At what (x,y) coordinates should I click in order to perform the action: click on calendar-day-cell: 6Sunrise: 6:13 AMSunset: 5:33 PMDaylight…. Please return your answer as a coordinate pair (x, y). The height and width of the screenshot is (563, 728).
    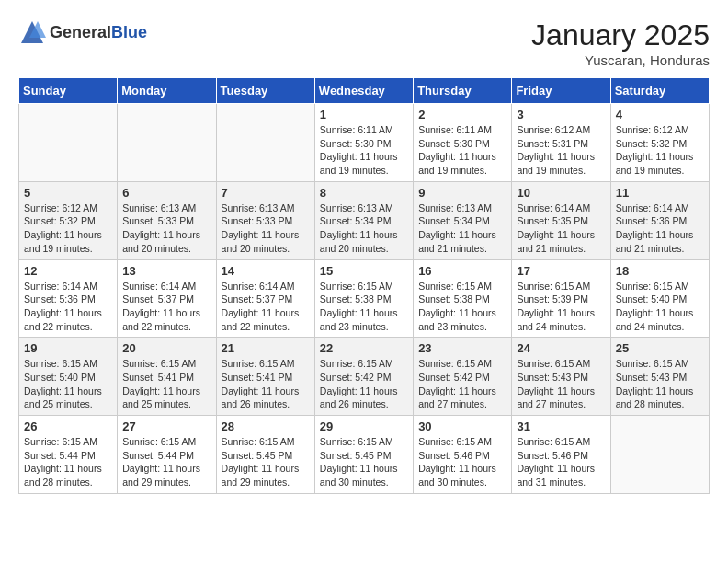
    Looking at the image, I should click on (167, 221).